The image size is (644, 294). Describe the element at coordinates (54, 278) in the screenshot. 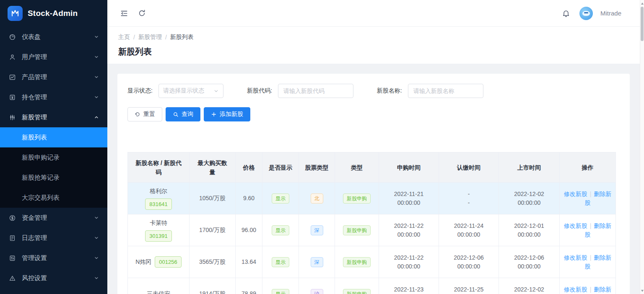

I see `sidebar-item-风控设置: 风控设置` at that location.